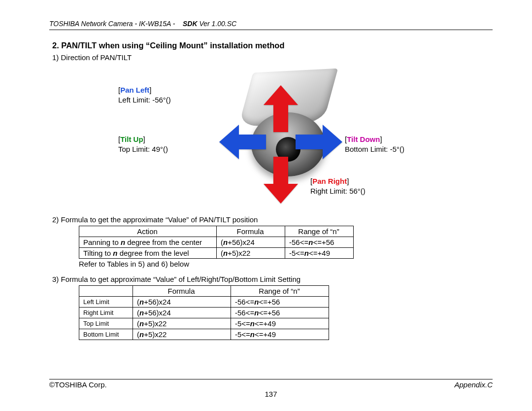 This screenshot has height=411, width=532. Describe the element at coordinates (204, 312) in the screenshot. I see `table-formula-limits: Formula Range of “n” Left Limit (n+56)x2…` at that location.